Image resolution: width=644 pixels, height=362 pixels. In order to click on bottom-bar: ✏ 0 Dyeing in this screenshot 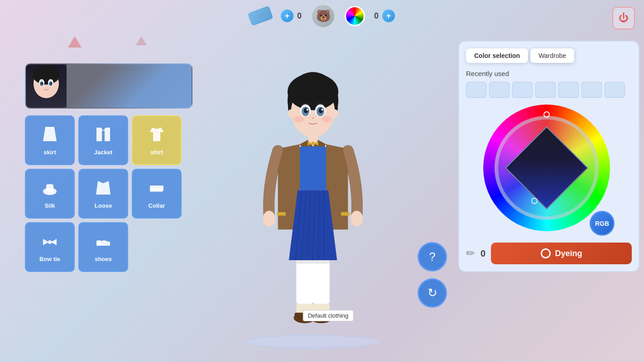, I will do `click(549, 253)`.